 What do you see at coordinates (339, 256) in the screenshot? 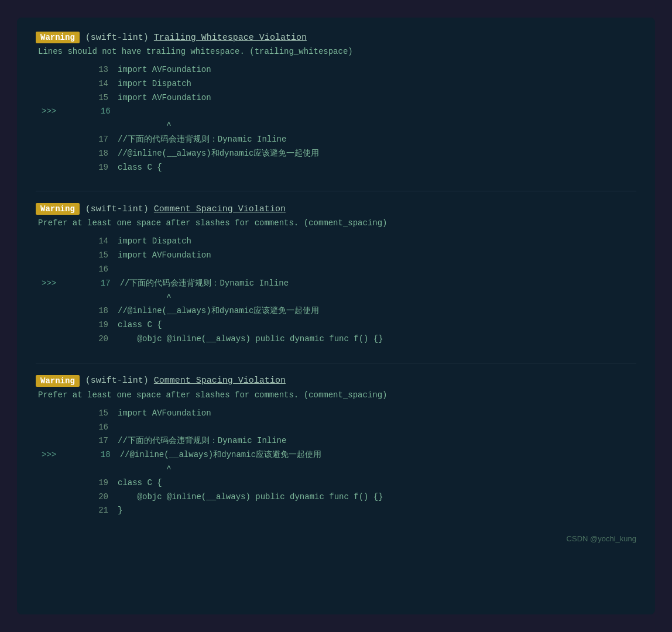
I see `code-line-2-1: 15import AVFoundation` at bounding box center [339, 256].